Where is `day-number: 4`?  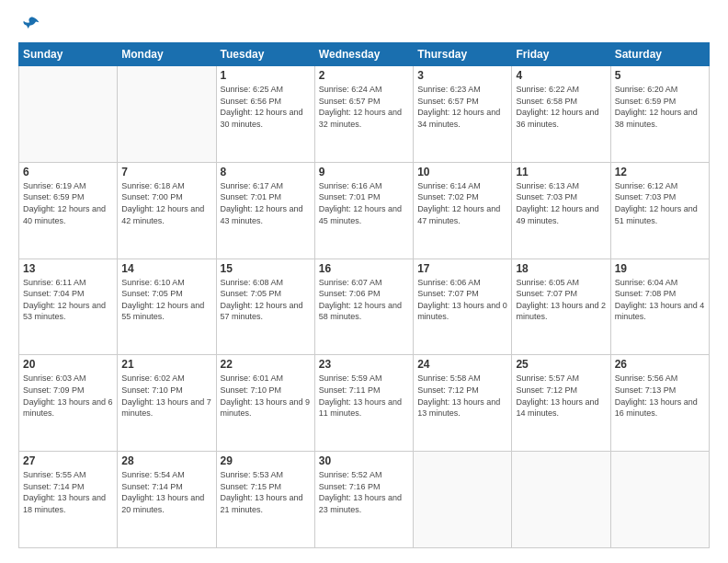 day-number: 4 is located at coordinates (561, 75).